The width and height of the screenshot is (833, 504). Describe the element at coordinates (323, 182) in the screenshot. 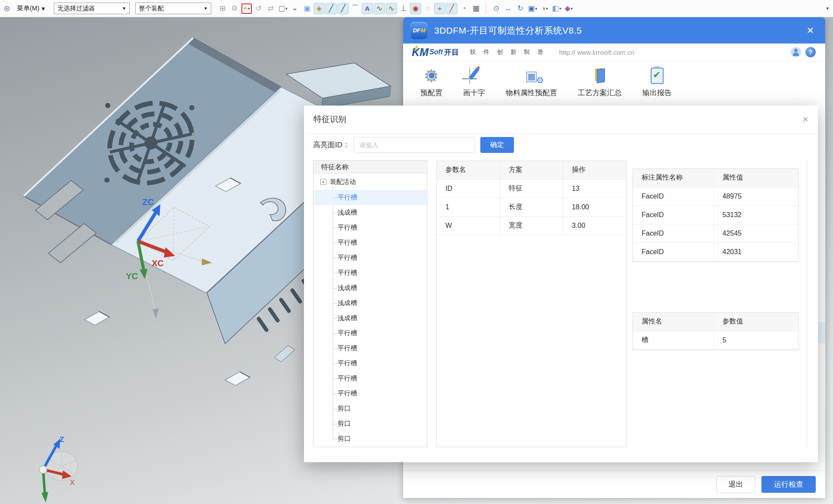

I see `expand-icon: +` at that location.